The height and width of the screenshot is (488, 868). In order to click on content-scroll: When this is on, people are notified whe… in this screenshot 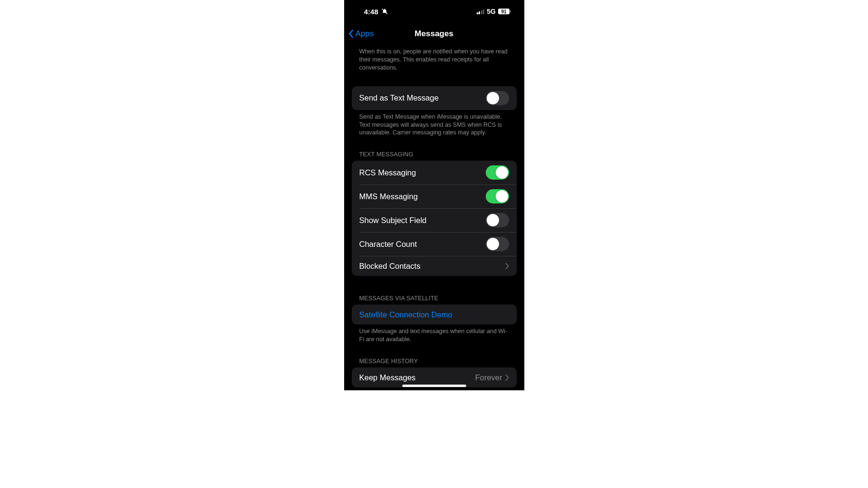, I will do `click(434, 217)`.